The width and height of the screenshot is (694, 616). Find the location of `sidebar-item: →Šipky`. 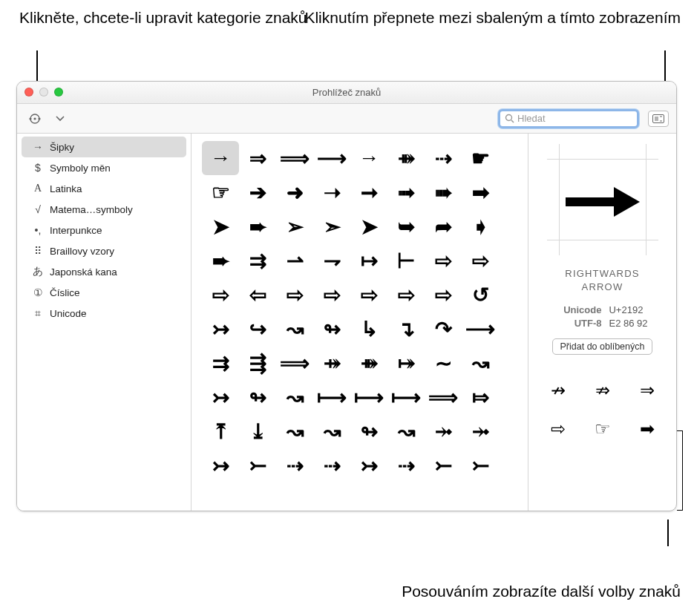

sidebar-item: →Šipky is located at coordinates (104, 147).